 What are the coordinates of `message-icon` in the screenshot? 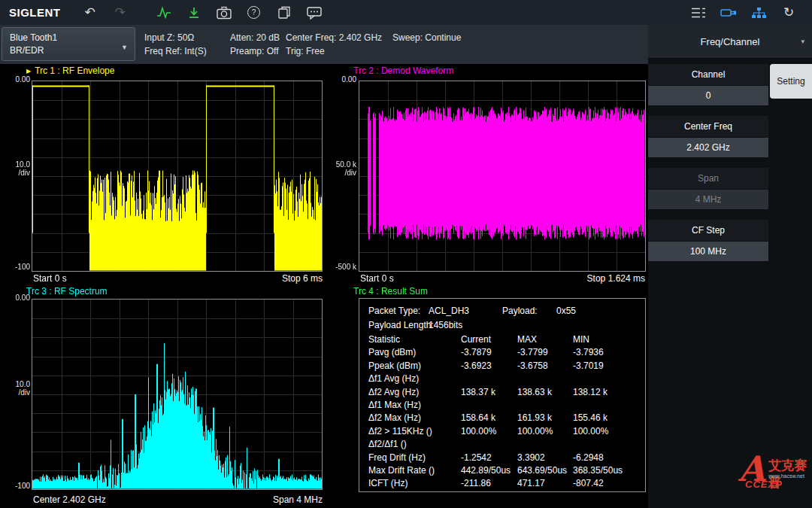 It's located at (314, 13).